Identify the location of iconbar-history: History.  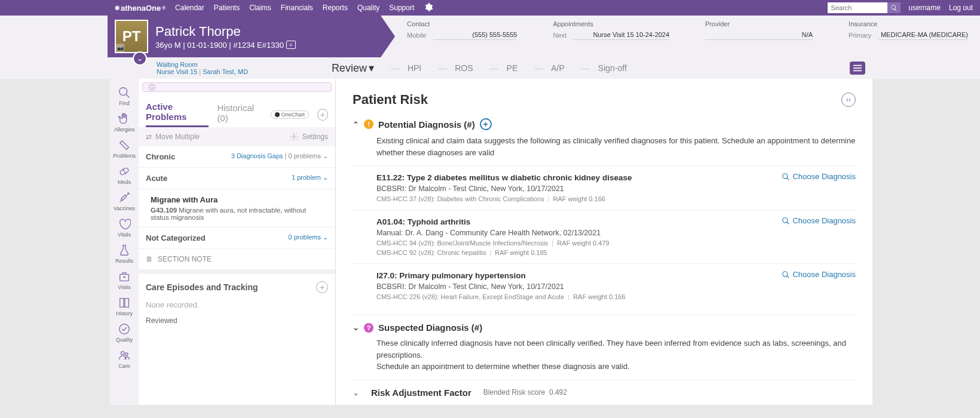
(124, 306).